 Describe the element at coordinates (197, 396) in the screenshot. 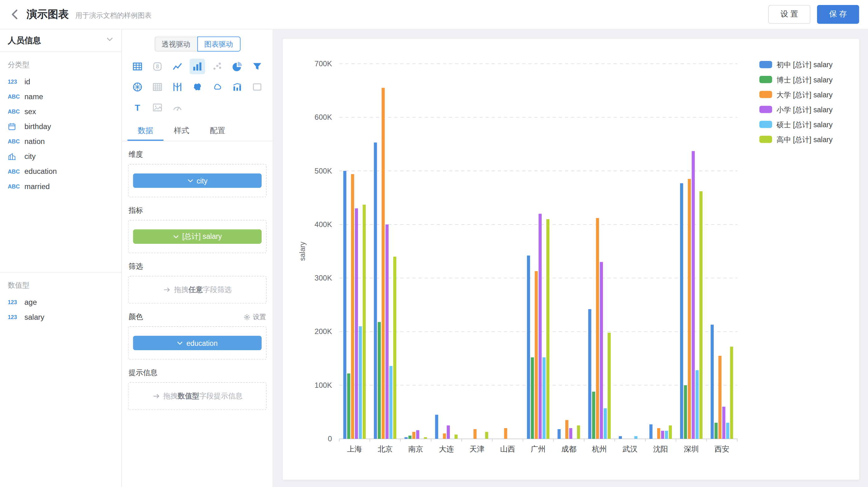

I see `tooltip-dropzone: 拖拽数值型字段提示信息` at that location.